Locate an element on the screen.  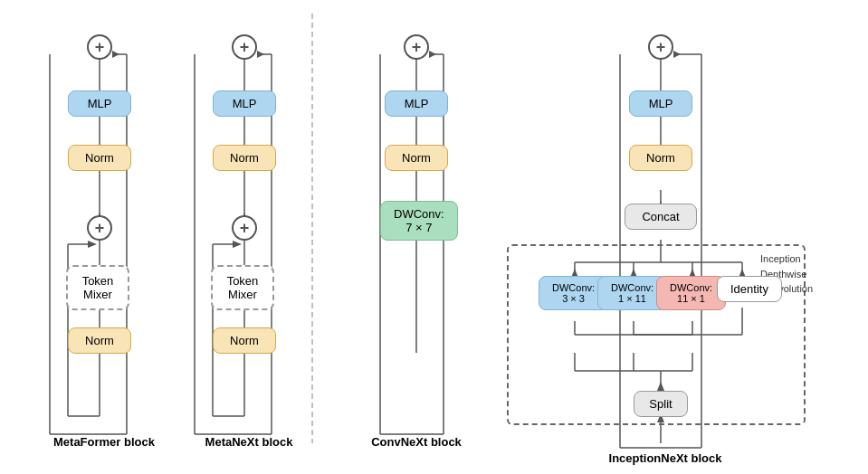
inceptionnext-split: Split is located at coordinates (661, 403).